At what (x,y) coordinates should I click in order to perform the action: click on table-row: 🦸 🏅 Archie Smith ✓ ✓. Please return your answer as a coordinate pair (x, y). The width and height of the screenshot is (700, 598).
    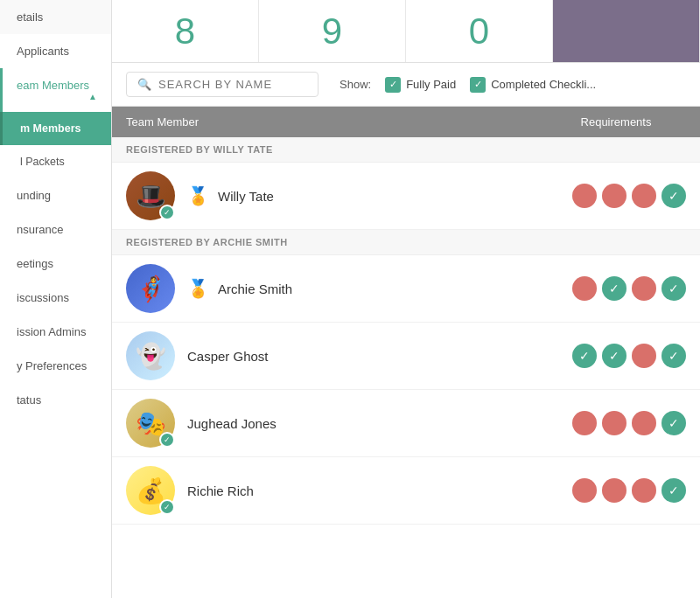
    Looking at the image, I should click on (406, 289).